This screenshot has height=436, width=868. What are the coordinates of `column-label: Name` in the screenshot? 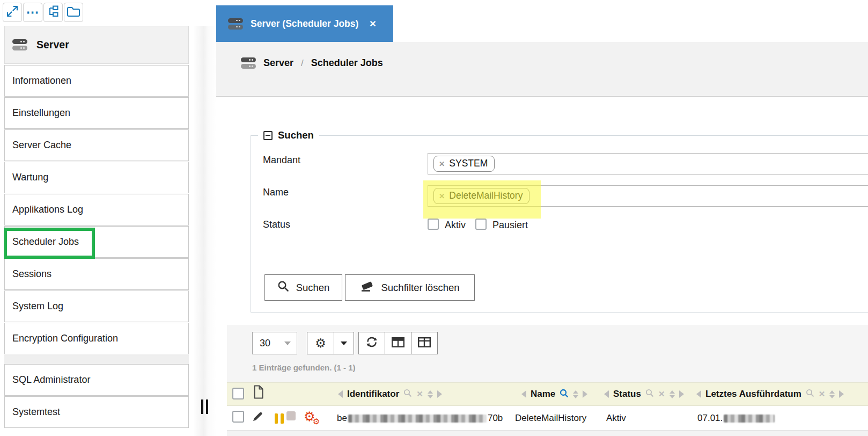 It's located at (543, 394).